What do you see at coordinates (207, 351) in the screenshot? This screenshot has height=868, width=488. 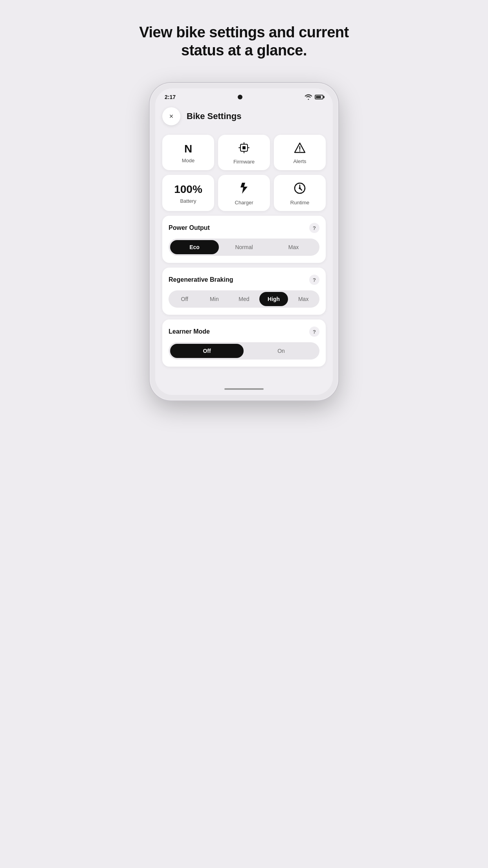 I see `learner-off-btn: Off` at bounding box center [207, 351].